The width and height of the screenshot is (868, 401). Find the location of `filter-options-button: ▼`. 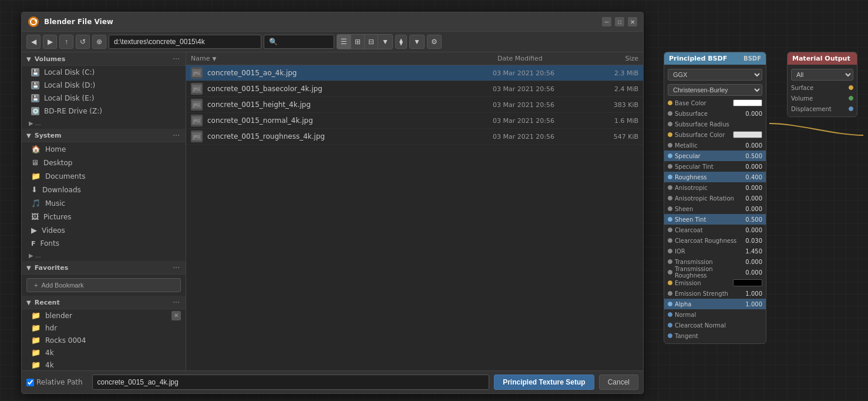

filter-options-button: ▼ is located at coordinates (417, 42).